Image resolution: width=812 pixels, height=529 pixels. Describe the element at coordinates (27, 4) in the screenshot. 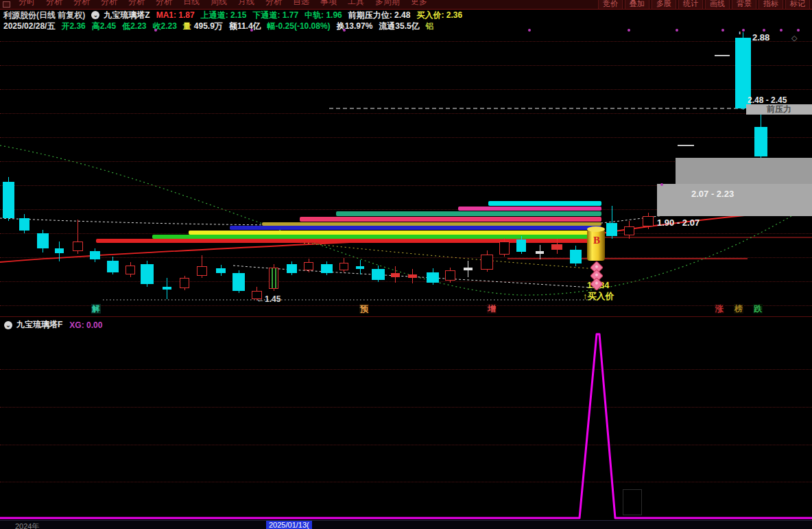

I see `menu-item: 分时` at that location.